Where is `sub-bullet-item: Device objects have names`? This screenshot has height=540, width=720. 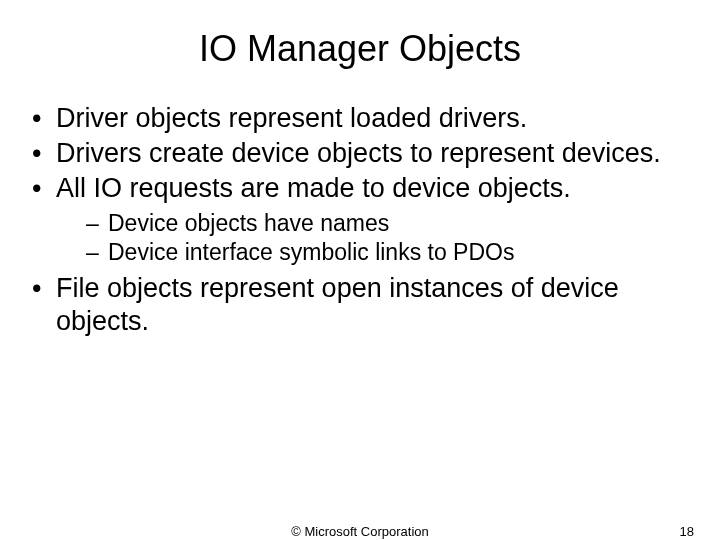
sub-bullet-item: Device objects have names is located at coordinates (375, 223).